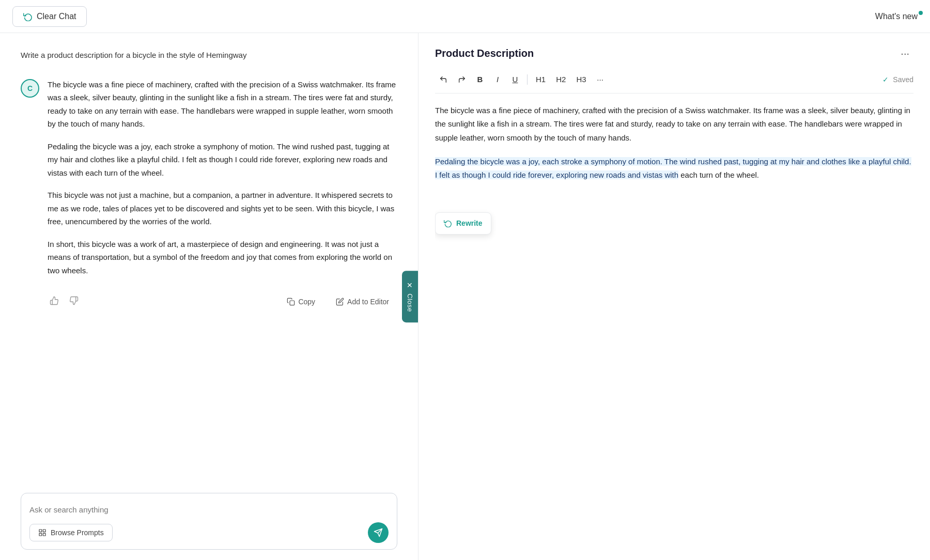 Image resolution: width=930 pixels, height=560 pixels. What do you see at coordinates (498, 80) in the screenshot?
I see `italic-button: I` at bounding box center [498, 80].